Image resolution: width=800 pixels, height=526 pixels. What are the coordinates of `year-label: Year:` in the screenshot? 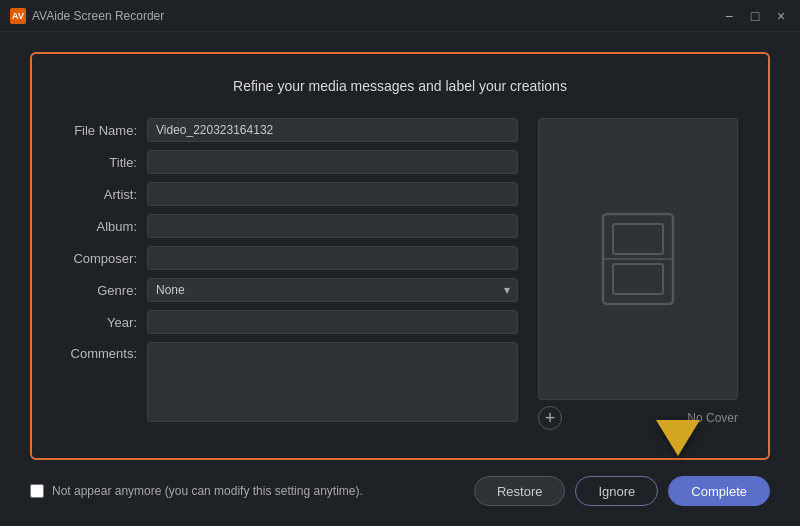 It's located at (104, 322).